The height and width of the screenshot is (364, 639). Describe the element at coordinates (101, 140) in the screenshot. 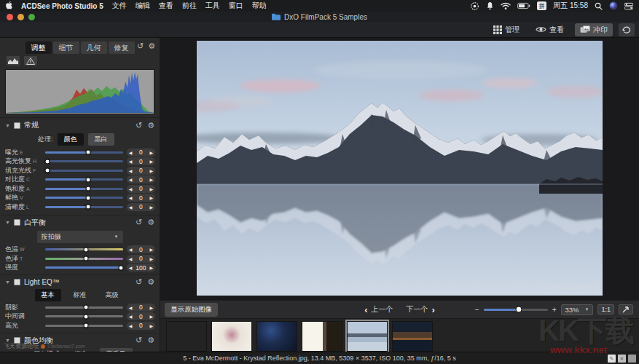

I see `process-bw-button: 黑白` at that location.